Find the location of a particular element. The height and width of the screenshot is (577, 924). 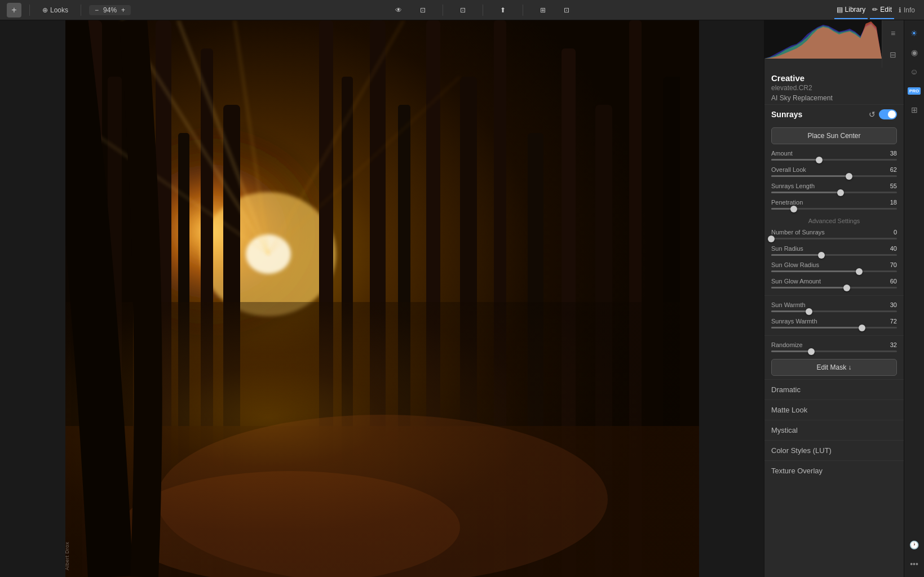

histogram-area: ≡ ⊟ is located at coordinates (834, 44).